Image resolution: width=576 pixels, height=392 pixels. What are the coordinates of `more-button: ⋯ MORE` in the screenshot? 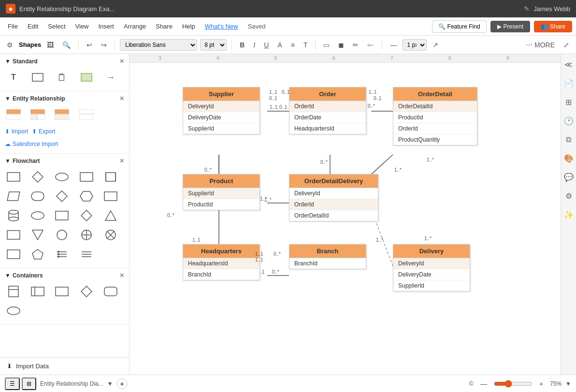 It's located at (540, 45).